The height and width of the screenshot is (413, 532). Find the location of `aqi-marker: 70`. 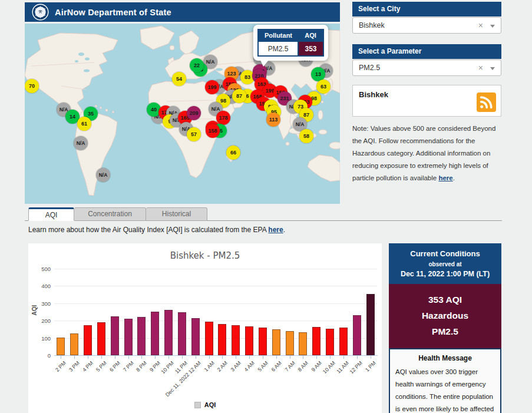

aqi-marker: 70 is located at coordinates (32, 86).